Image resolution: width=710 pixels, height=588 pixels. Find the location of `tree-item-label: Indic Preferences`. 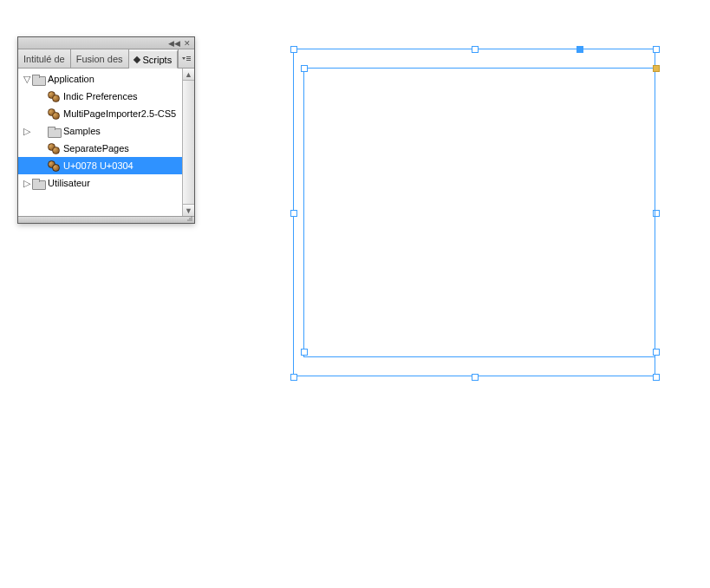

tree-item-label: Indic Preferences is located at coordinates (101, 96).